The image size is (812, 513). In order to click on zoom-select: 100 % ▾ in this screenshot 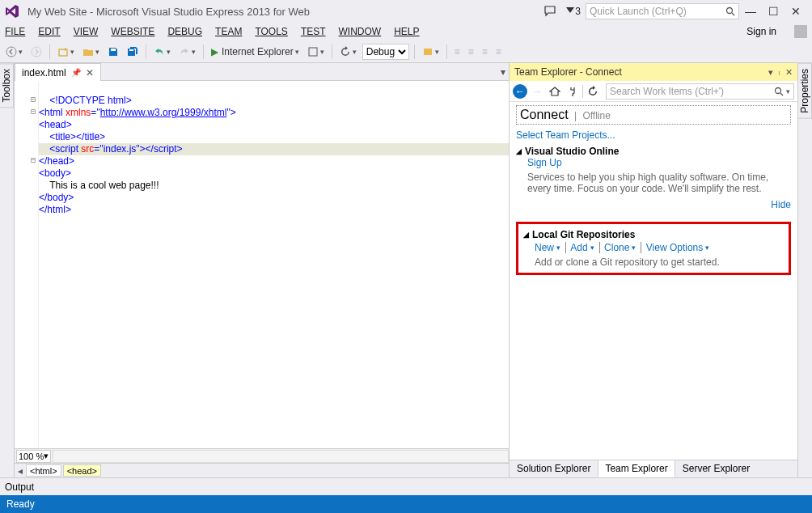, I will do `click(34, 456)`.